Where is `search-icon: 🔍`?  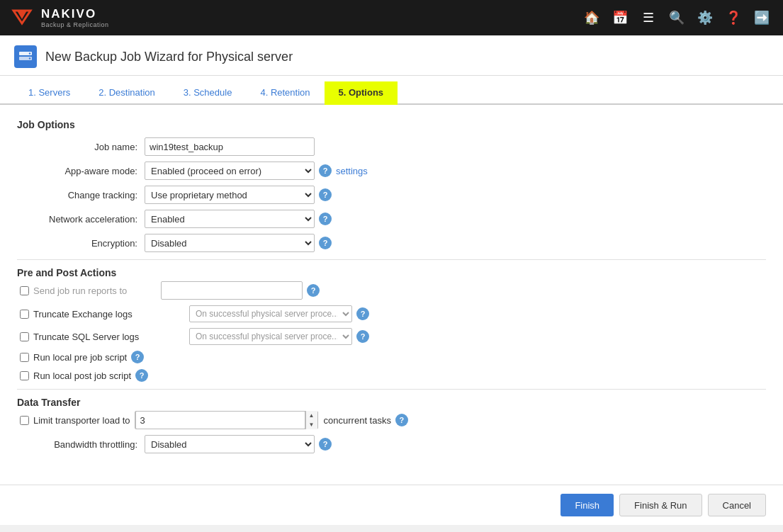 search-icon: 🔍 is located at coordinates (677, 18).